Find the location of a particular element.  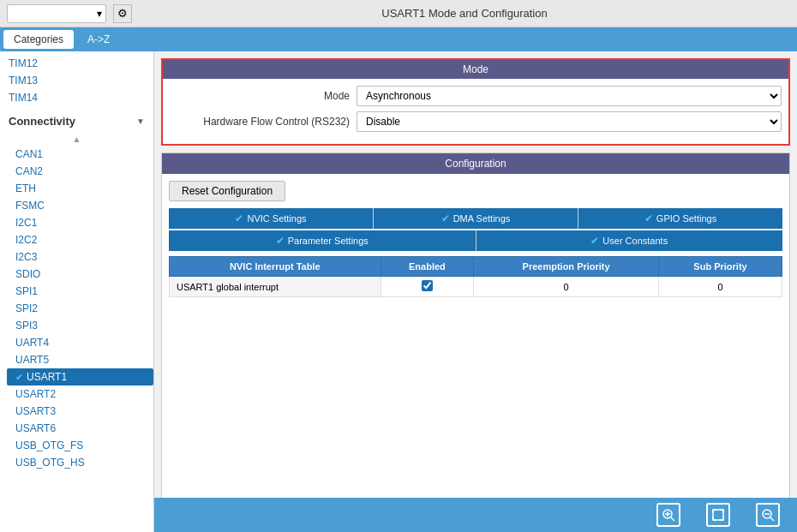

sidebar-item-label: I2C3 is located at coordinates (26, 257).